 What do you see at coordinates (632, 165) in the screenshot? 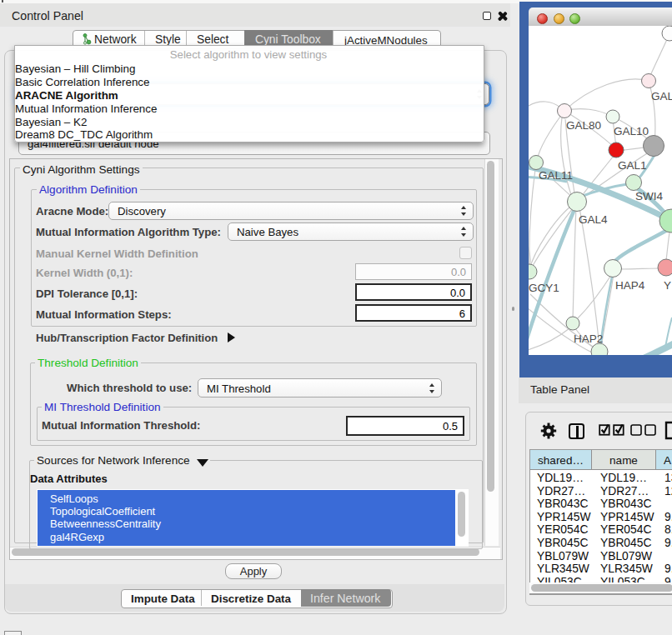
I see `svg-text: GAL1` at bounding box center [632, 165].